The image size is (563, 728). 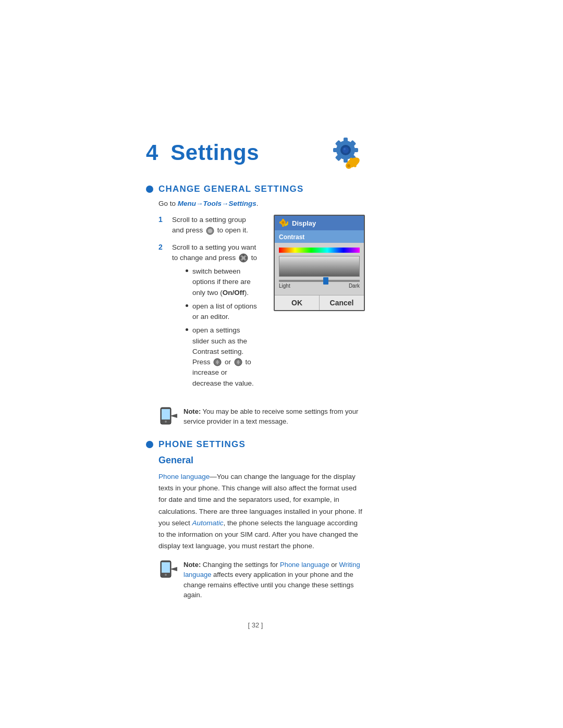 I want to click on right-nav-icon, so click(x=238, y=362).